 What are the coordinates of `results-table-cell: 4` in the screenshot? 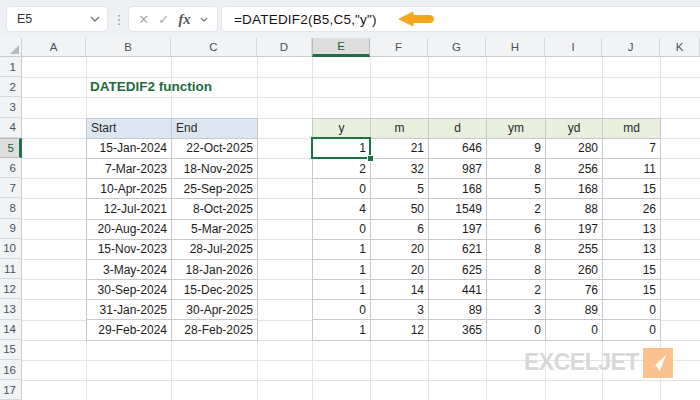 It's located at (342, 209).